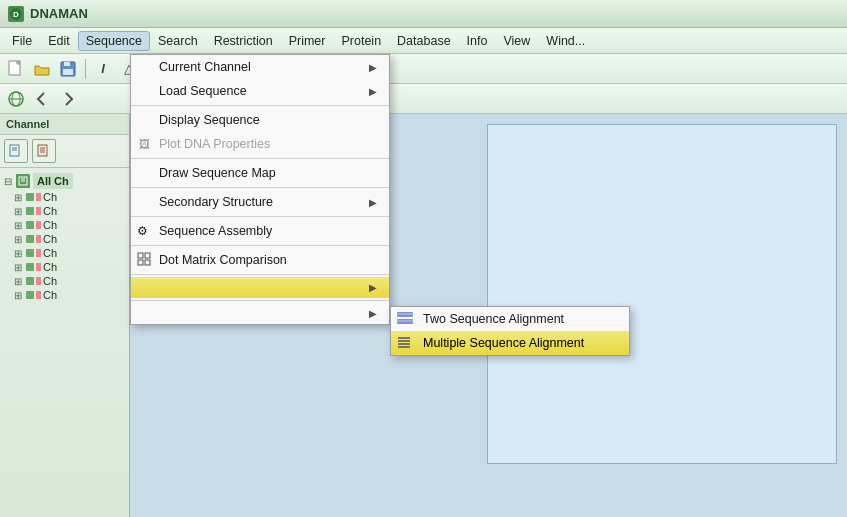  I want to click on tree-item-1: ⊞ Ch, so click(64, 197).